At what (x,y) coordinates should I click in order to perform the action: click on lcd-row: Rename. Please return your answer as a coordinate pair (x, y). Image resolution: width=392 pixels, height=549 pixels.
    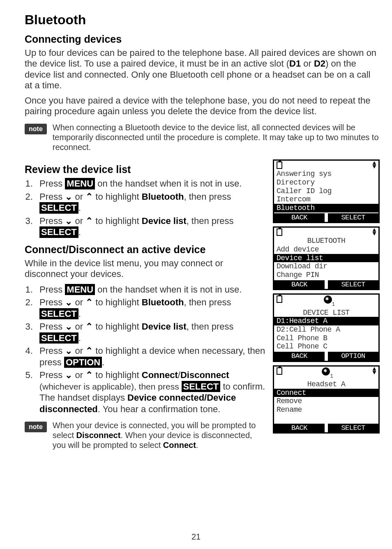
    Looking at the image, I should click on (326, 410).